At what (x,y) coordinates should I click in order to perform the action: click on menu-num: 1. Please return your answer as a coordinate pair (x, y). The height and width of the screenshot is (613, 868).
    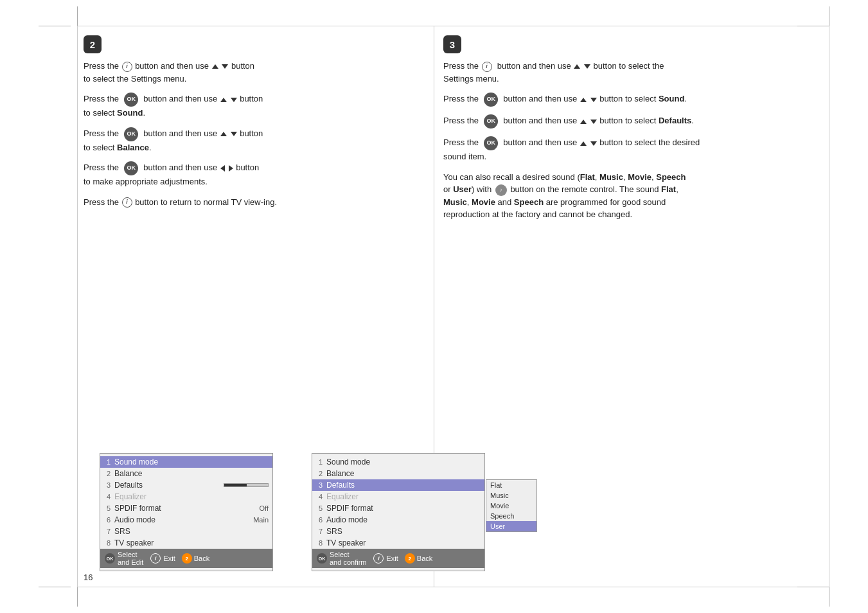
    Looking at the image, I should click on (319, 462).